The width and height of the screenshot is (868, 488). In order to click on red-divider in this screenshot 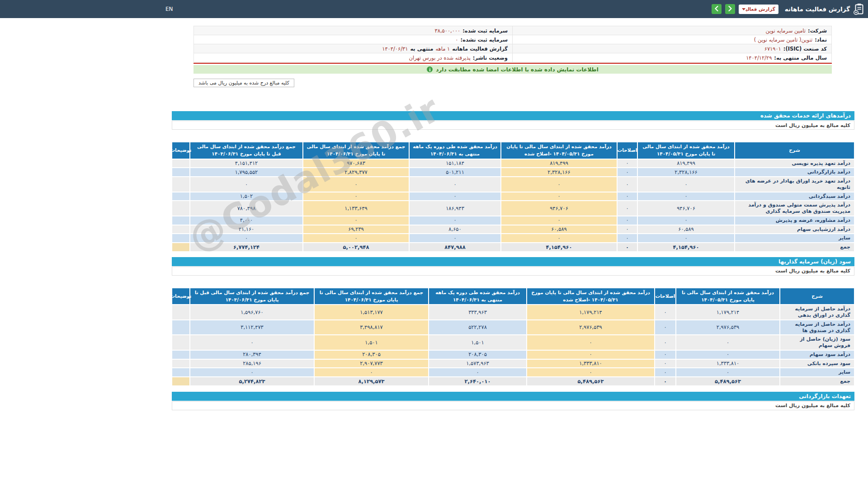, I will do `click(513, 63)`.